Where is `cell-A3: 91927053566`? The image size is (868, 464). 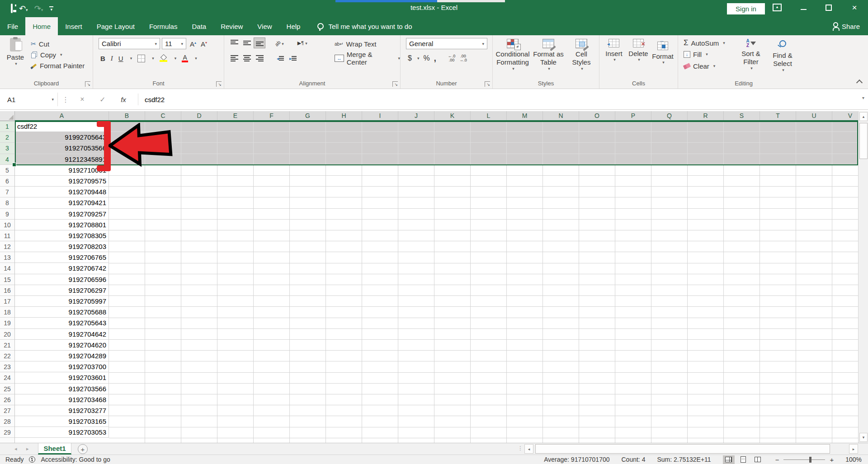
cell-A3: 91927053566 is located at coordinates (62, 148).